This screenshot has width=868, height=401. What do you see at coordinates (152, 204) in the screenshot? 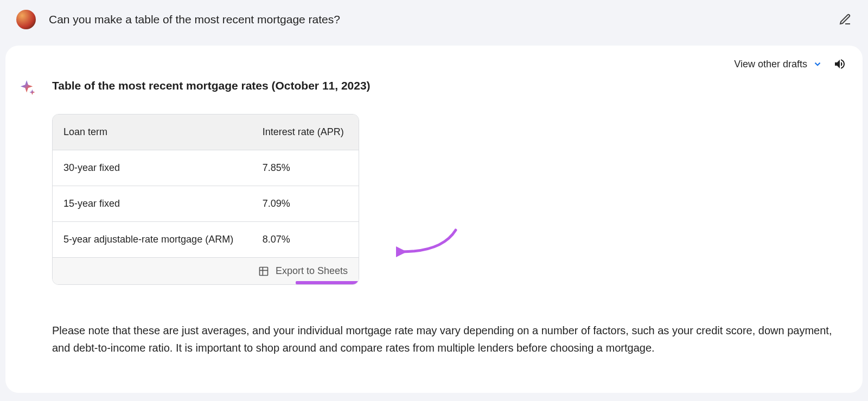
I see `cell-term: 15-year fixed` at bounding box center [152, 204].